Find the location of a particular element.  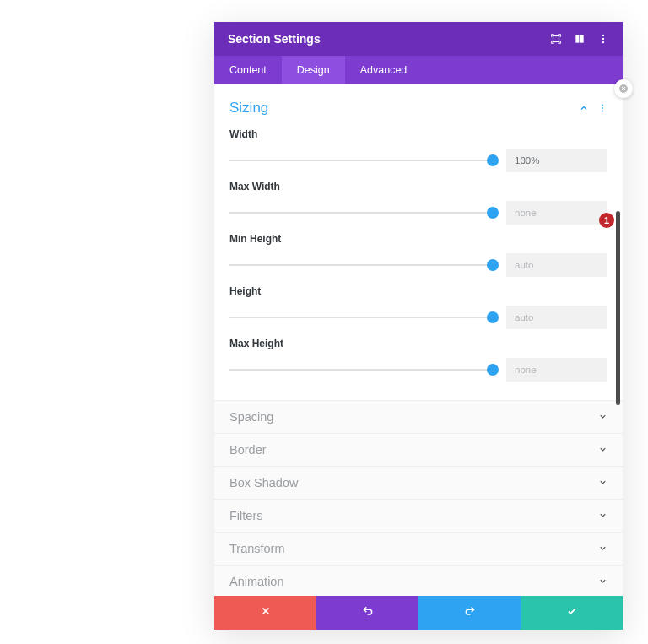

section-box-shadow: Box Shadow is located at coordinates (418, 483).